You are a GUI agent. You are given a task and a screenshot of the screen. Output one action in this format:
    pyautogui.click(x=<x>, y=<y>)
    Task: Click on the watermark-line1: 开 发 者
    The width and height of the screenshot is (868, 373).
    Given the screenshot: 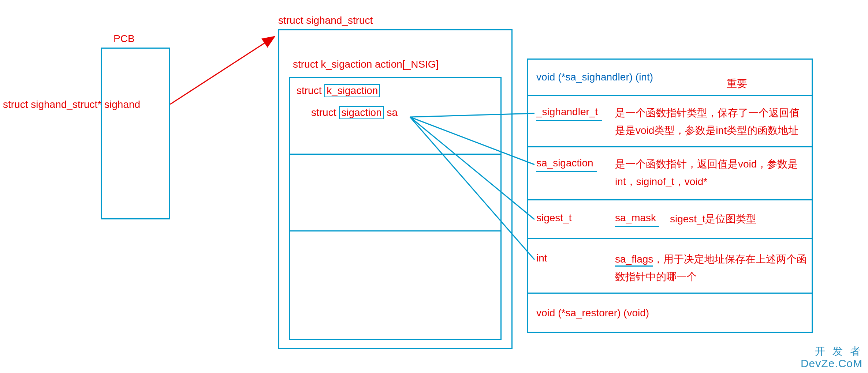 What is the action you would take?
    pyautogui.click(x=832, y=352)
    